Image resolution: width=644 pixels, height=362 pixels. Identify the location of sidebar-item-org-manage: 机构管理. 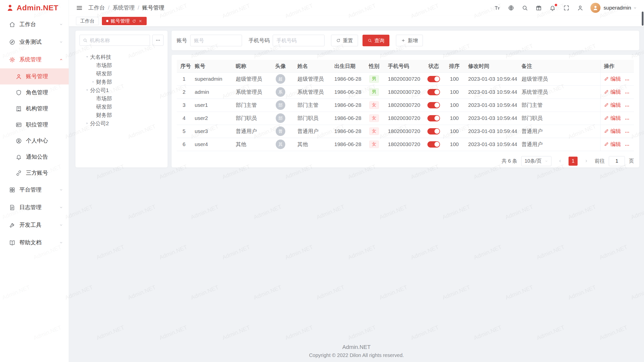
(34, 109).